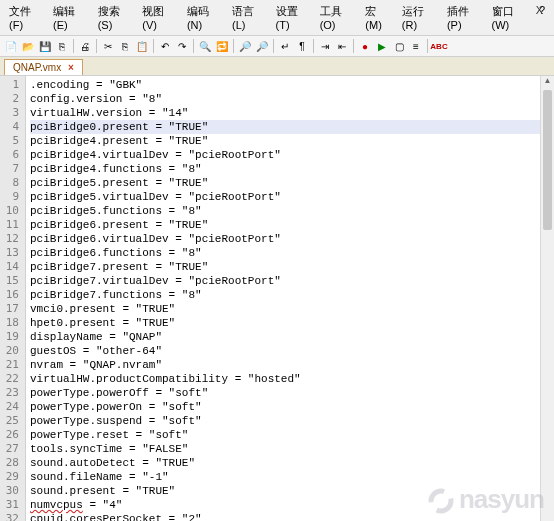 The height and width of the screenshot is (521, 554). What do you see at coordinates (37, 68) in the screenshot?
I see `tab-label: QNAP.vmx` at bounding box center [37, 68].